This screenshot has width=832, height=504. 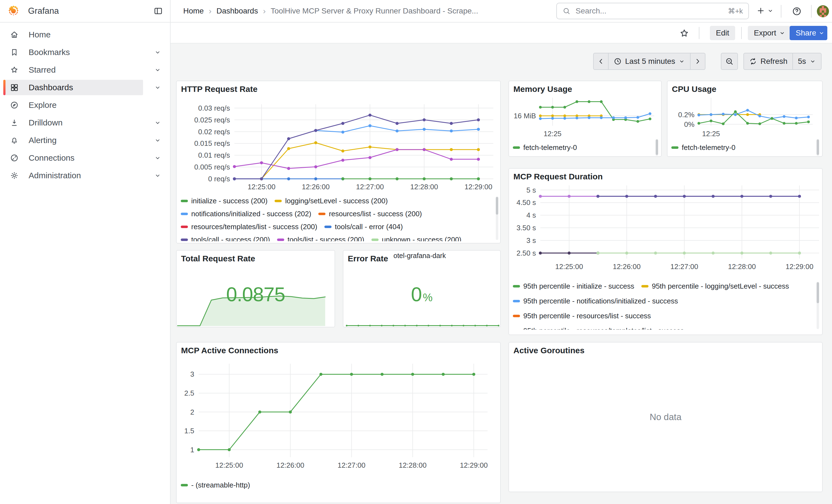 What do you see at coordinates (649, 11) in the screenshot?
I see `search-input` at bounding box center [649, 11].